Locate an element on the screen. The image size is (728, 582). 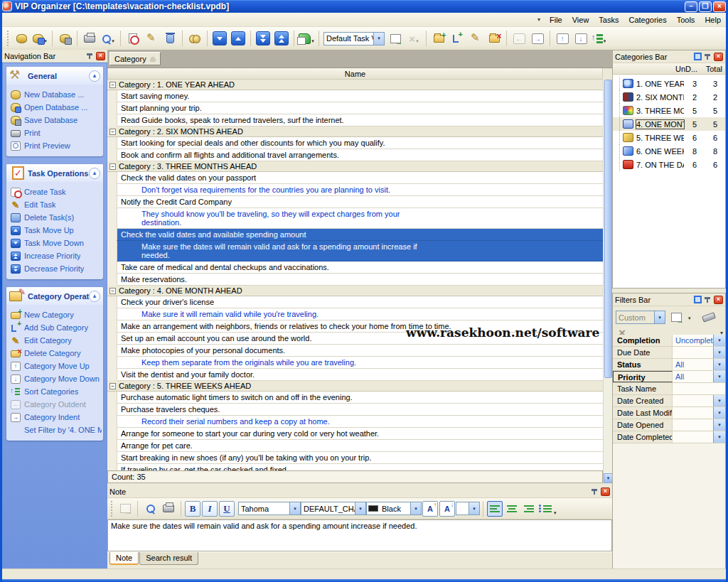
save-note-button is located at coordinates (125, 509).